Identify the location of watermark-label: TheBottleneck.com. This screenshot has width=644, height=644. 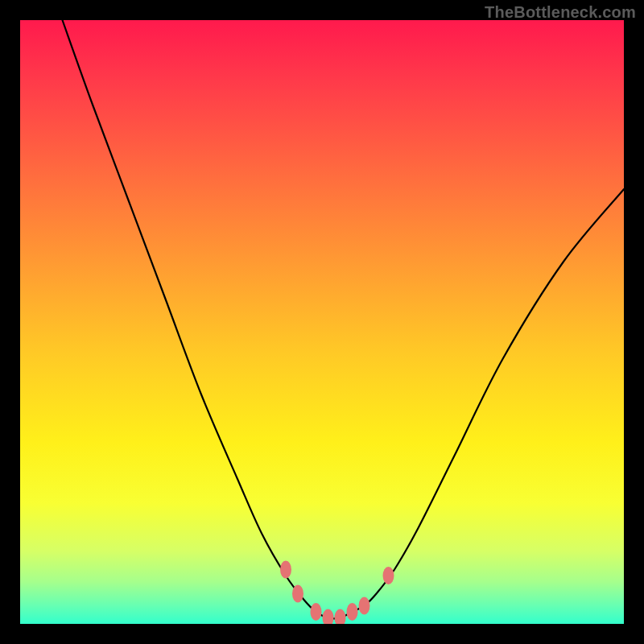
(560, 13).